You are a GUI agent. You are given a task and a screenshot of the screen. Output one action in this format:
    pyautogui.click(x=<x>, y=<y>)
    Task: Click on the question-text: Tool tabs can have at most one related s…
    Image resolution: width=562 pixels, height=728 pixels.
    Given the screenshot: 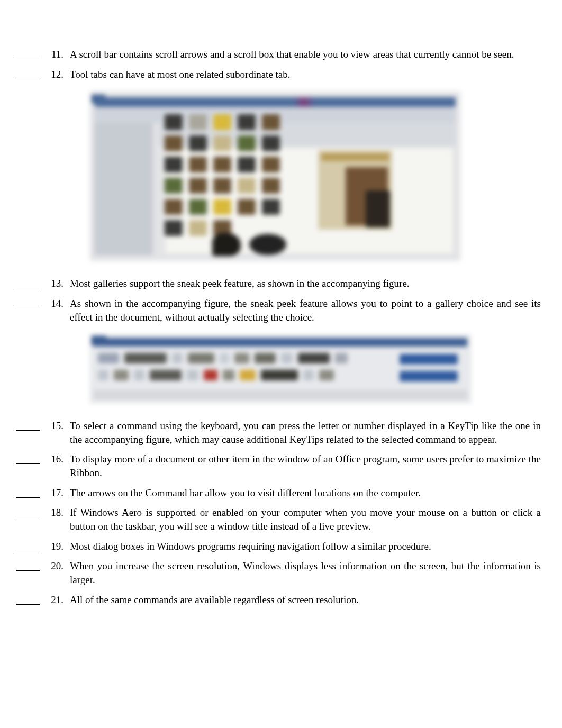 What is the action you would take?
    pyautogui.click(x=305, y=75)
    